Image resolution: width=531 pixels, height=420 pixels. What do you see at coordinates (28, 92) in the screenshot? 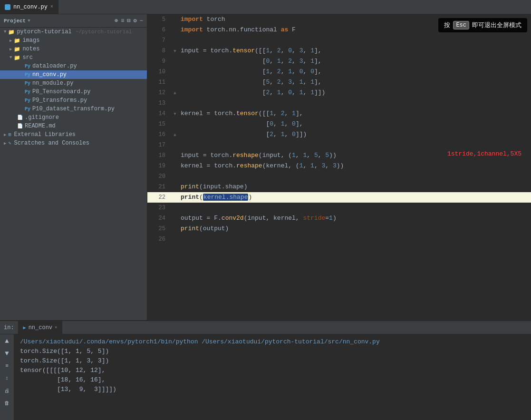
I see `py-icon-p8: Py` at bounding box center [28, 92].